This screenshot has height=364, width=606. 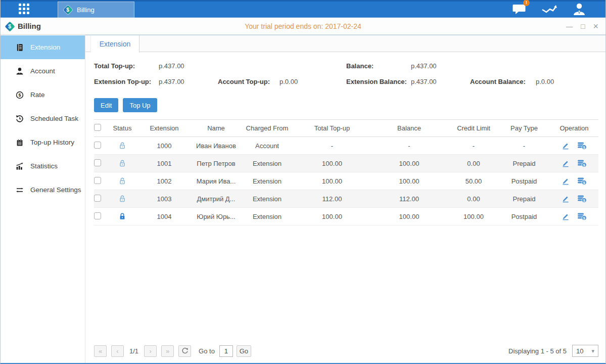 What do you see at coordinates (42, 95) in the screenshot?
I see `sidebar-item-rate: $ Rate` at bounding box center [42, 95].